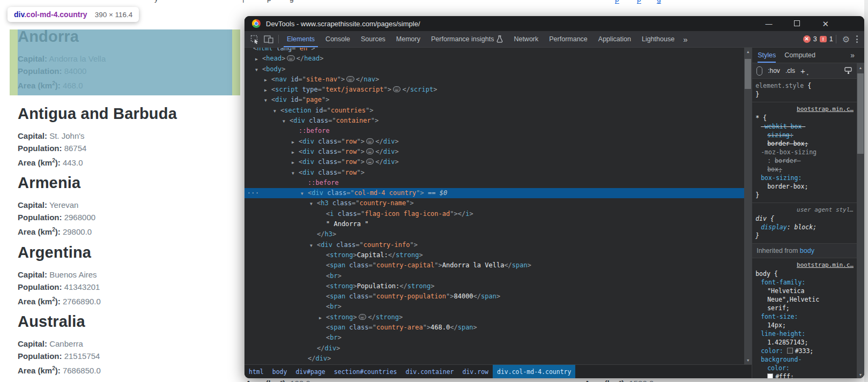 The image size is (868, 382). What do you see at coordinates (803, 71) in the screenshot?
I see `new-style-rule-button: +▾` at bounding box center [803, 71].